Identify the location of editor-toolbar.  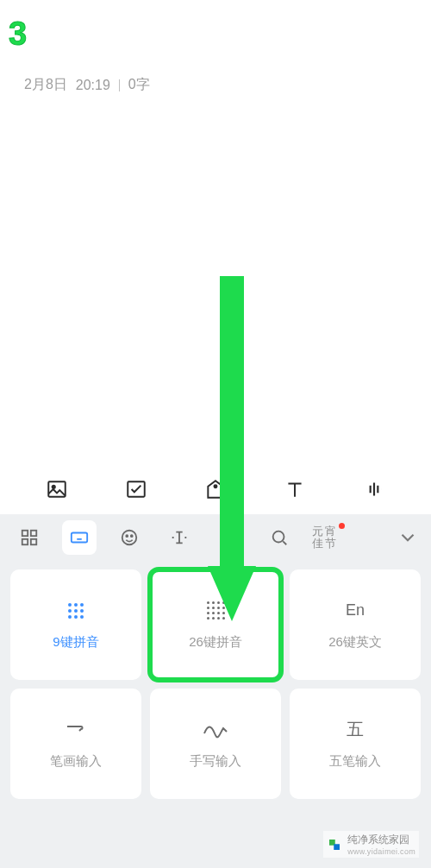
(216, 489).